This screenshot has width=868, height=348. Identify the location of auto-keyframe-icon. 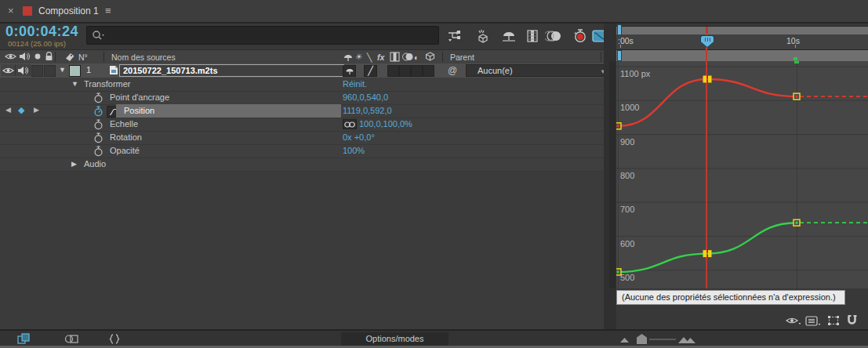
(579, 36).